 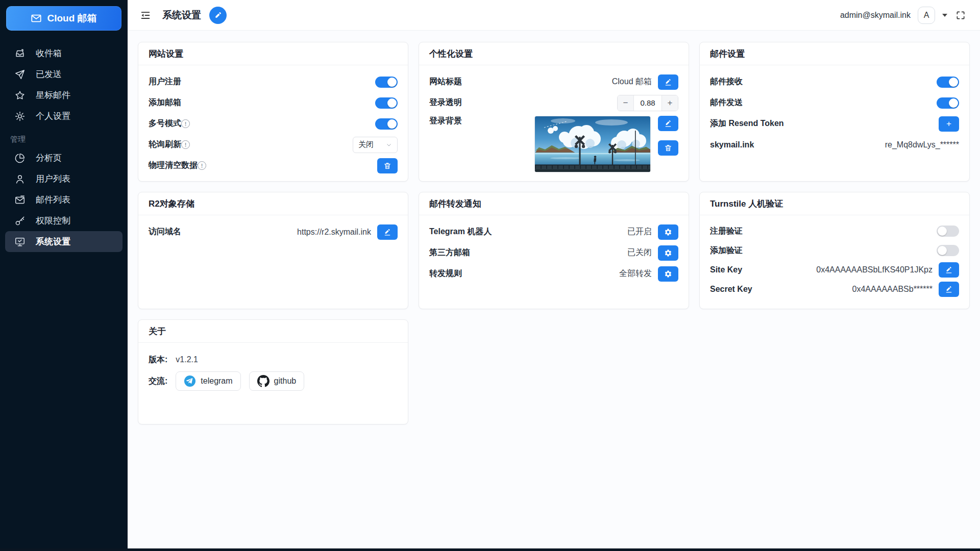 What do you see at coordinates (186, 123) in the screenshot?
I see `info-icon: !` at bounding box center [186, 123].